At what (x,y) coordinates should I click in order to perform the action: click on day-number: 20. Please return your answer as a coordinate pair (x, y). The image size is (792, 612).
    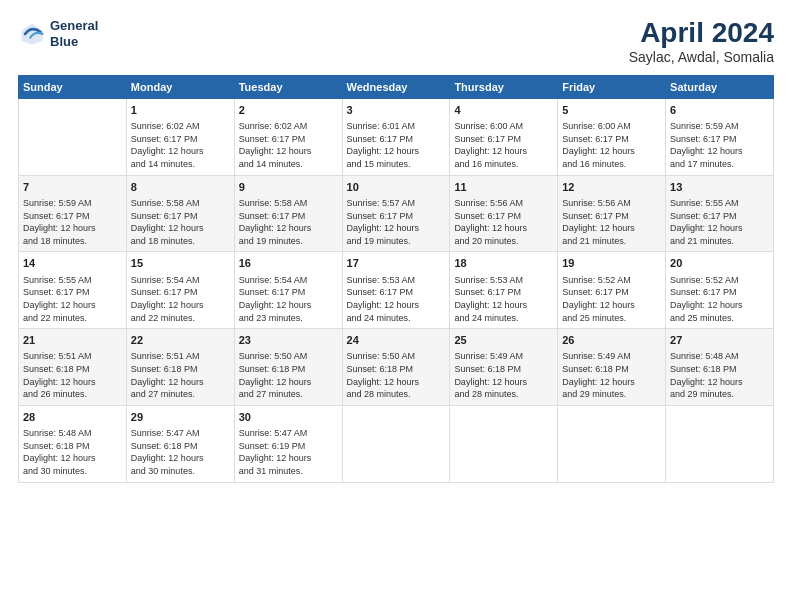
    Looking at the image, I should click on (720, 264).